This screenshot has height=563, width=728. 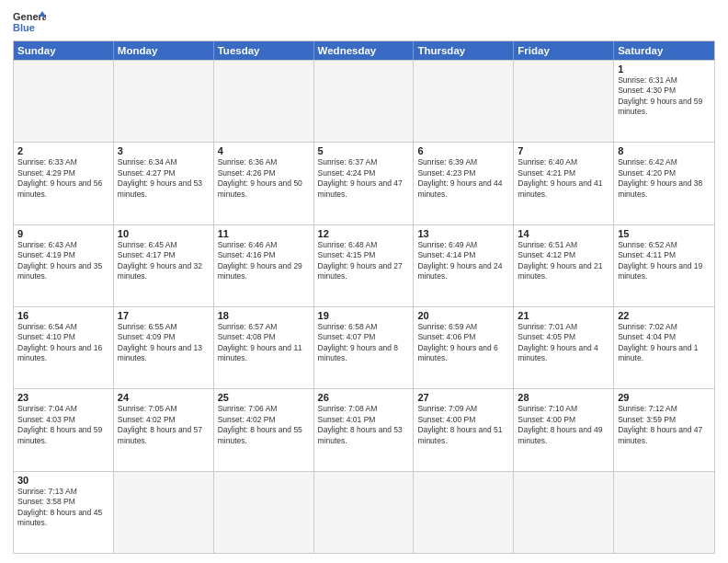 What do you see at coordinates (63, 480) in the screenshot?
I see `day-number: 30` at bounding box center [63, 480].